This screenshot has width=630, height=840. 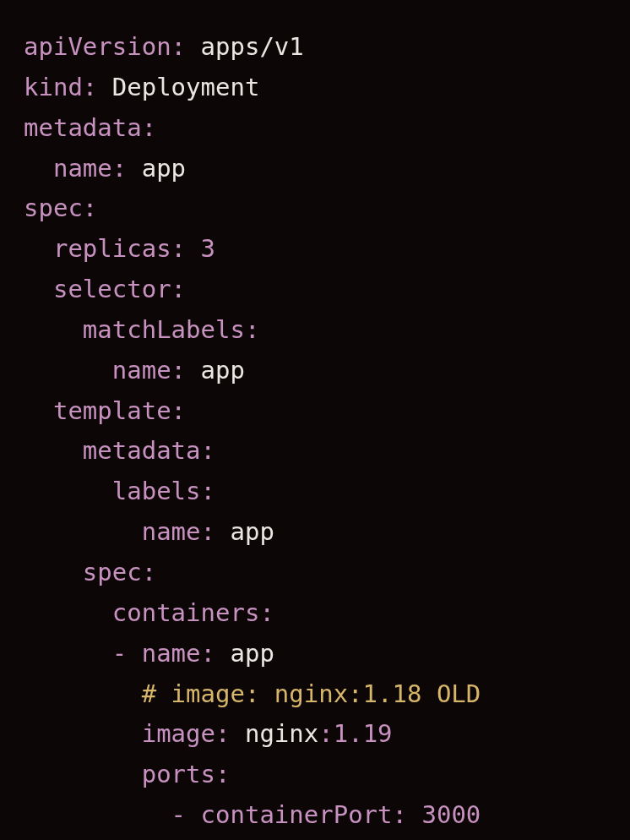 What do you see at coordinates (105, 411) in the screenshot?
I see `line-template: template:` at bounding box center [105, 411].